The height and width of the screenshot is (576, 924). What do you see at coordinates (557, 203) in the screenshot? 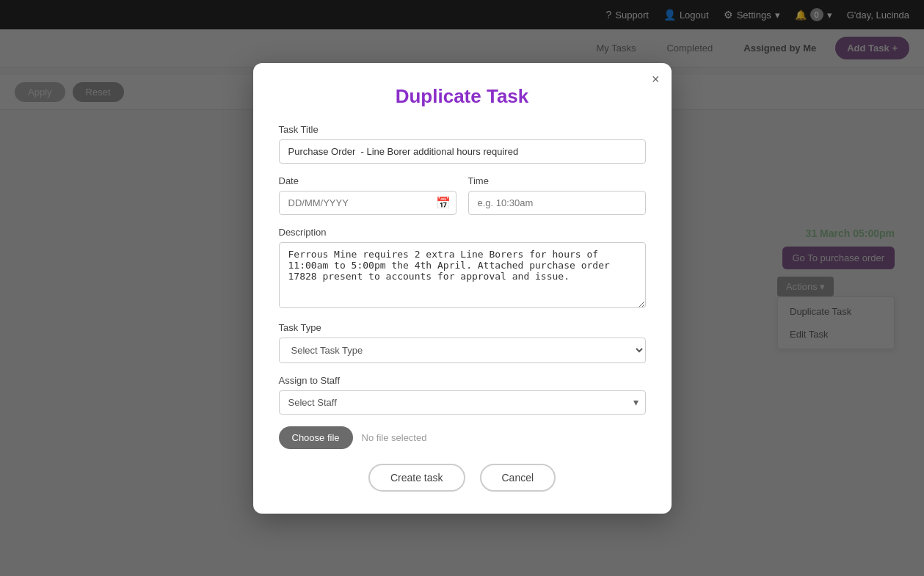
I see `time-input` at bounding box center [557, 203].